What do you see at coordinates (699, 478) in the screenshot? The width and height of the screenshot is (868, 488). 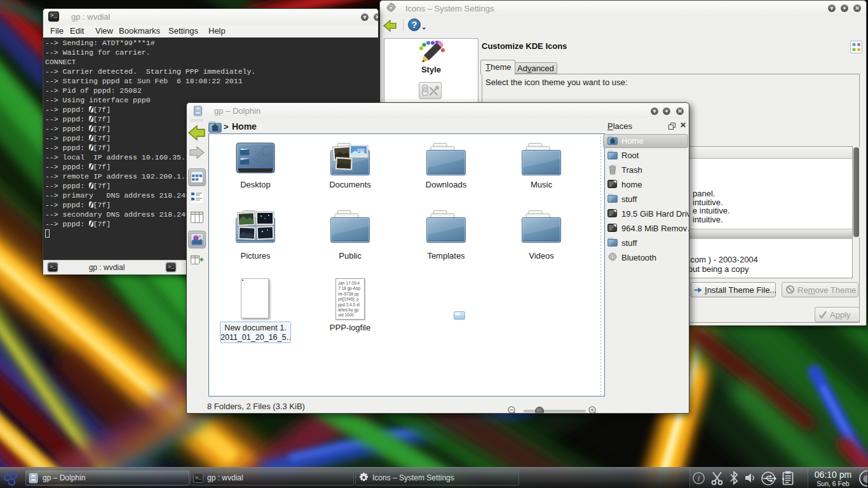 I see `svg-text: i` at bounding box center [699, 478].